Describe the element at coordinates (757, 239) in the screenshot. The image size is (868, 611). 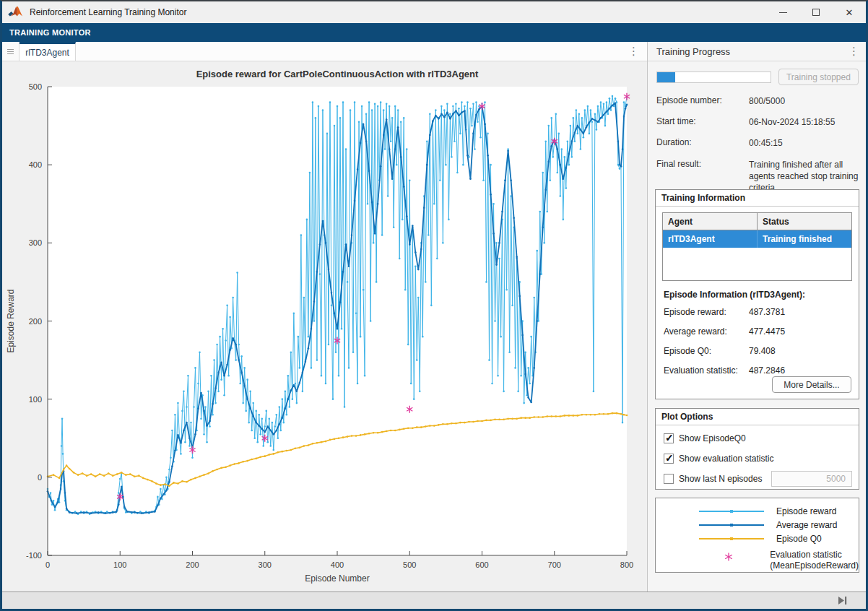
I see `table-row-rltd3agent: rlTD3Agent Training finished` at that location.